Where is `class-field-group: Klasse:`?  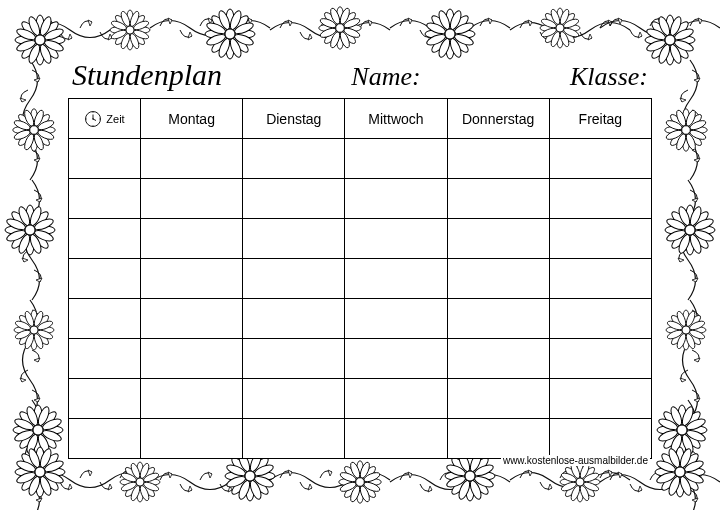 class-field-group: Klasse: is located at coordinates (609, 77).